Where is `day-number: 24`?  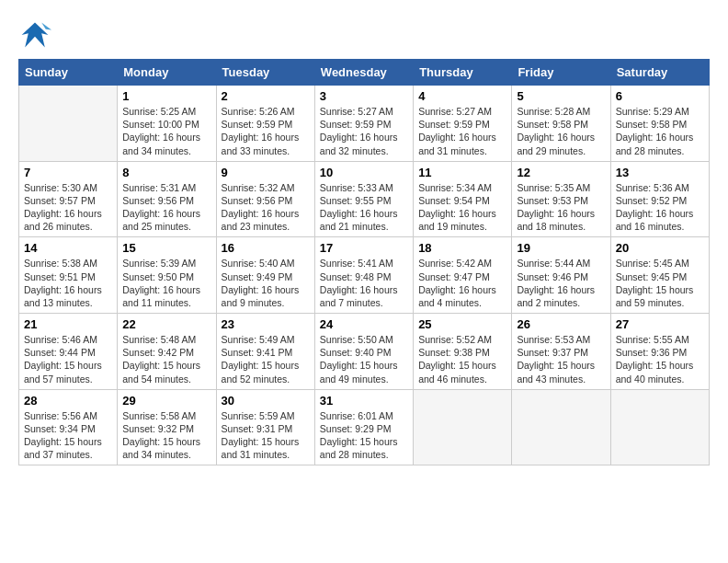
day-number: 24 is located at coordinates (364, 324).